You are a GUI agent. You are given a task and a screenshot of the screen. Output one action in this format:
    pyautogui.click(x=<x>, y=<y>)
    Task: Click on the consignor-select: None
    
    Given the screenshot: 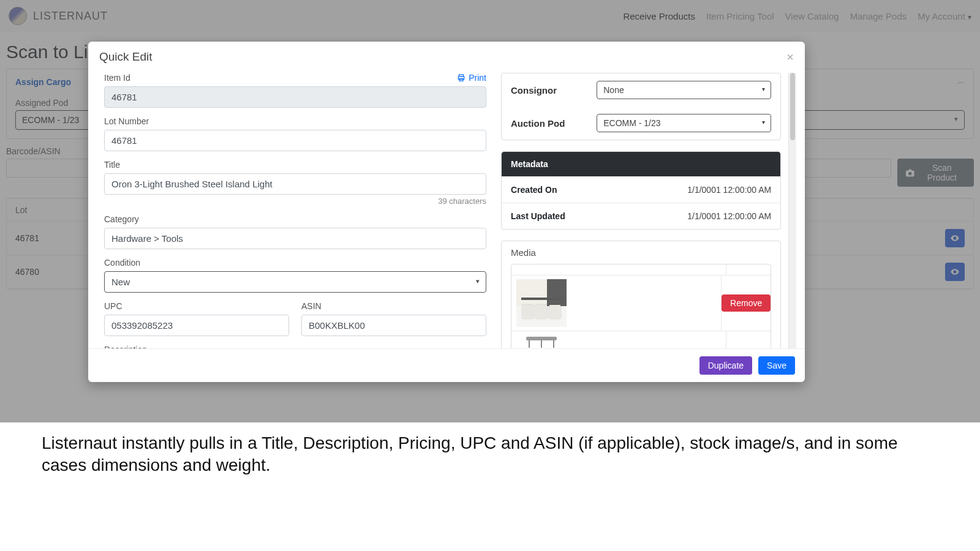 What is the action you would take?
    pyautogui.click(x=684, y=90)
    